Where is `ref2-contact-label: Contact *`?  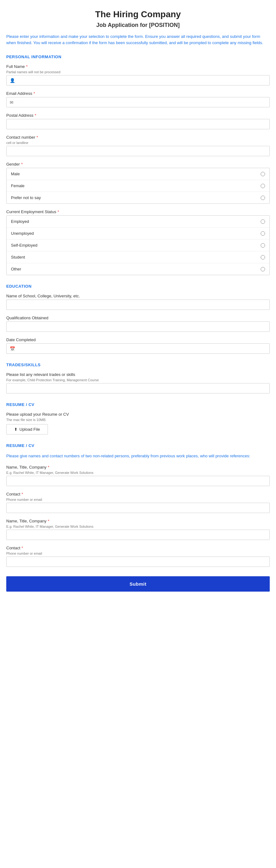
ref2-contact-label: Contact * is located at coordinates (138, 548).